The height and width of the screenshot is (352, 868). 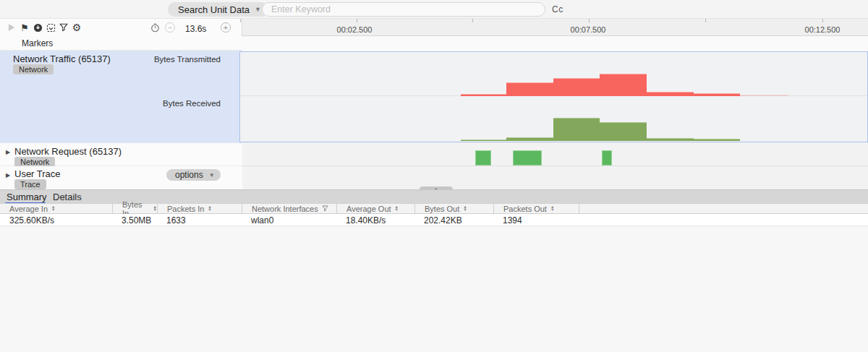 I want to click on ruler-label: 00:07.500, so click(x=588, y=30).